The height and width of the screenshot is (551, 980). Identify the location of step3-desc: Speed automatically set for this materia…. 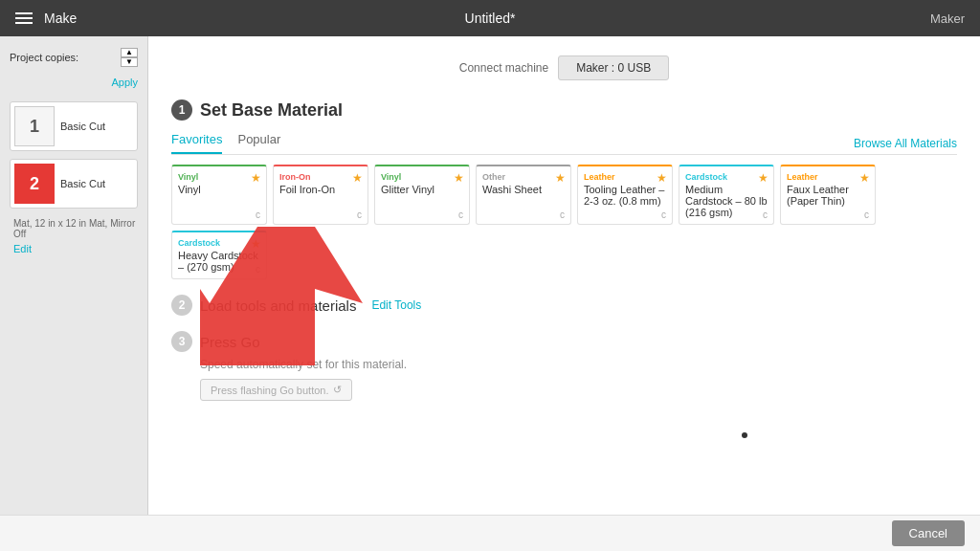
(578, 364).